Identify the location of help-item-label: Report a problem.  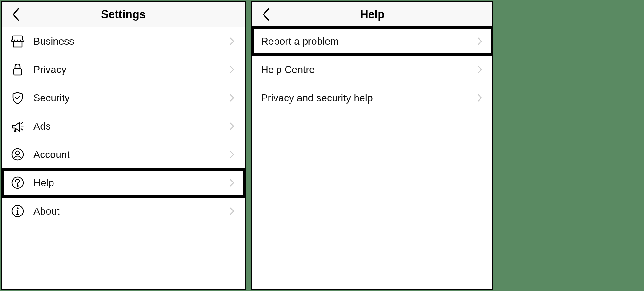
(369, 42).